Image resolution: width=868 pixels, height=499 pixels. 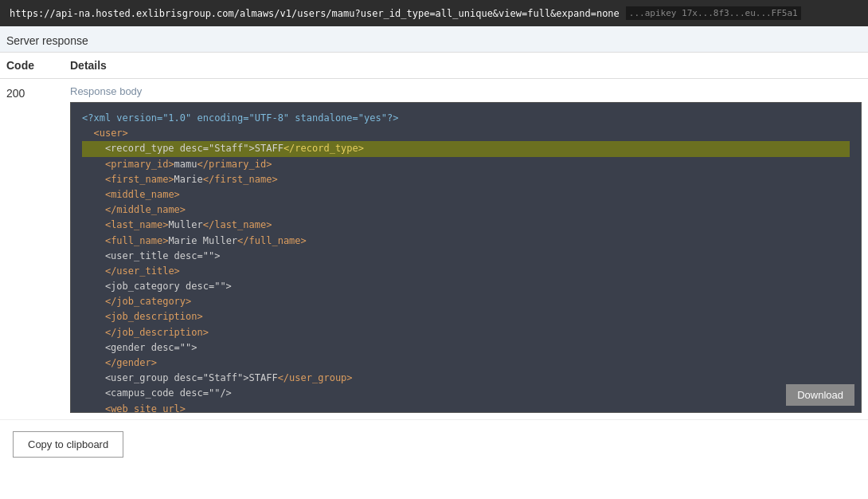 What do you see at coordinates (466, 194) in the screenshot?
I see `code-line: <middle_name>` at bounding box center [466, 194].